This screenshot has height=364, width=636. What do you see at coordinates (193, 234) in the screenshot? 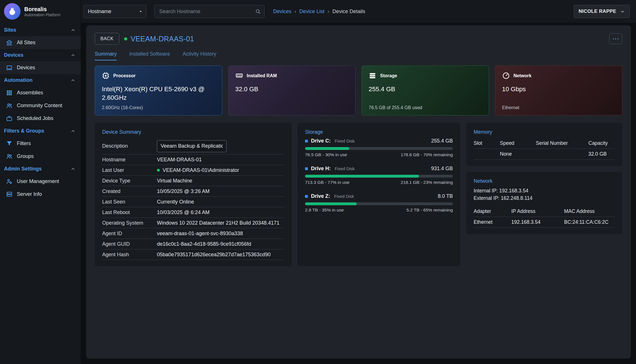
I see `summary-row-agent-id: Agent ID veeam-draas-01-agent-svc-8930a3…` at bounding box center [193, 234].